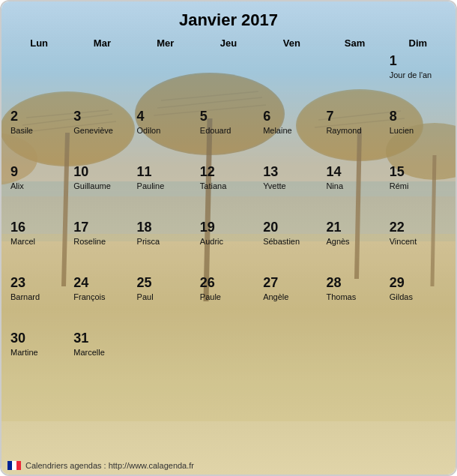 This screenshot has height=476, width=457. What do you see at coordinates (354, 172) in the screenshot?
I see `day-number: 14` at bounding box center [354, 172].